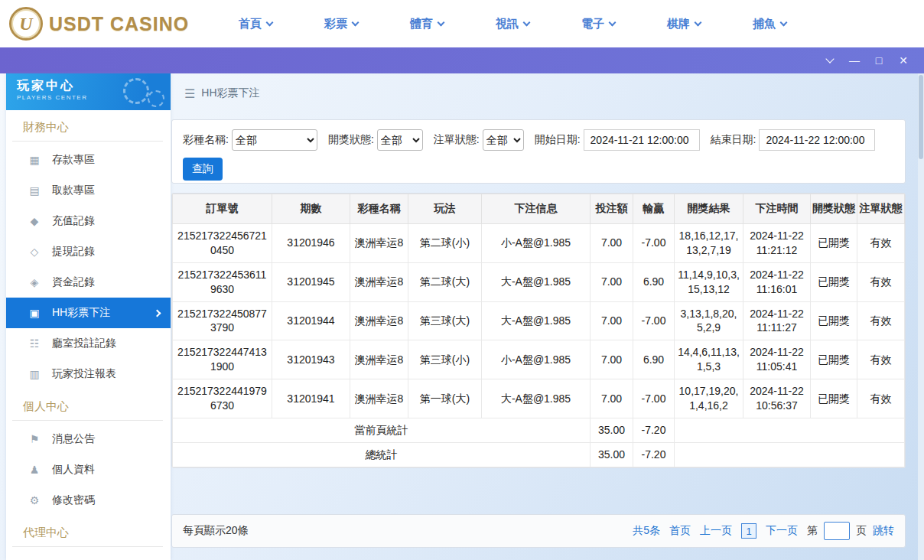 The image size is (924, 560). What do you see at coordinates (341, 24) in the screenshot?
I see `nav-item-lottery: 彩票` at bounding box center [341, 24].